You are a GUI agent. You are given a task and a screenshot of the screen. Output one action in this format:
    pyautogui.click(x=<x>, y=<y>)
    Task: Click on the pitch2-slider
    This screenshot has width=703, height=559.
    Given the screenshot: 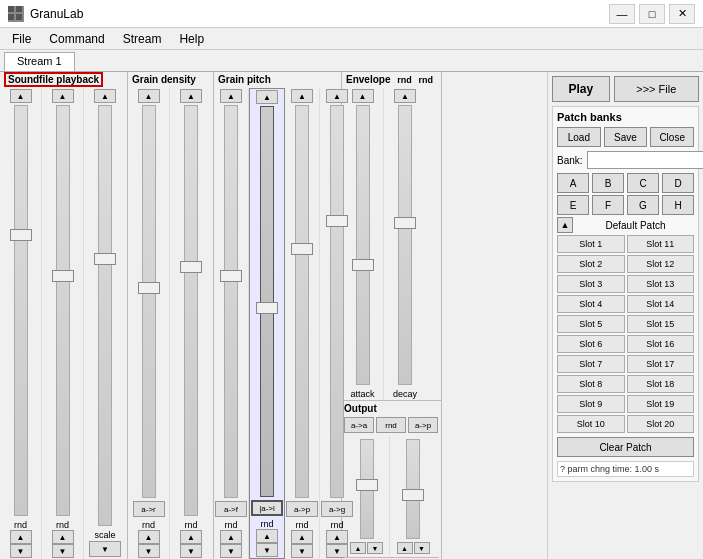 What is the action you would take?
    pyautogui.click(x=267, y=302)
    